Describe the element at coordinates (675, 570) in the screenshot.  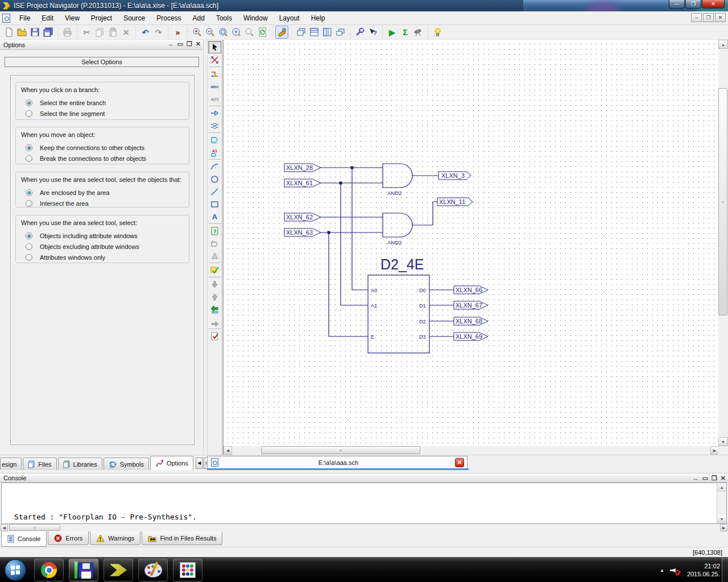
I see `volume-muted-icon` at that location.